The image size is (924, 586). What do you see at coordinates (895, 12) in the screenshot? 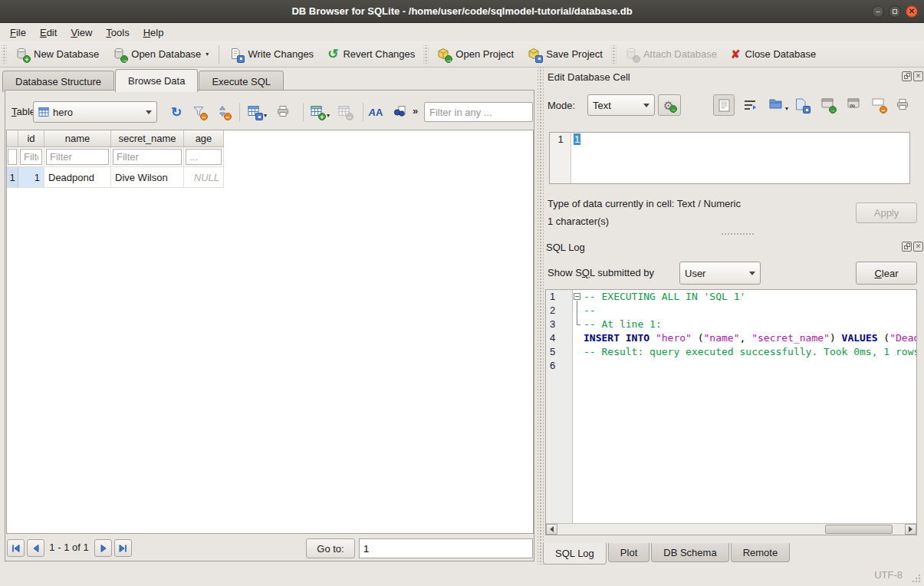
I see `maximize-button` at bounding box center [895, 12].